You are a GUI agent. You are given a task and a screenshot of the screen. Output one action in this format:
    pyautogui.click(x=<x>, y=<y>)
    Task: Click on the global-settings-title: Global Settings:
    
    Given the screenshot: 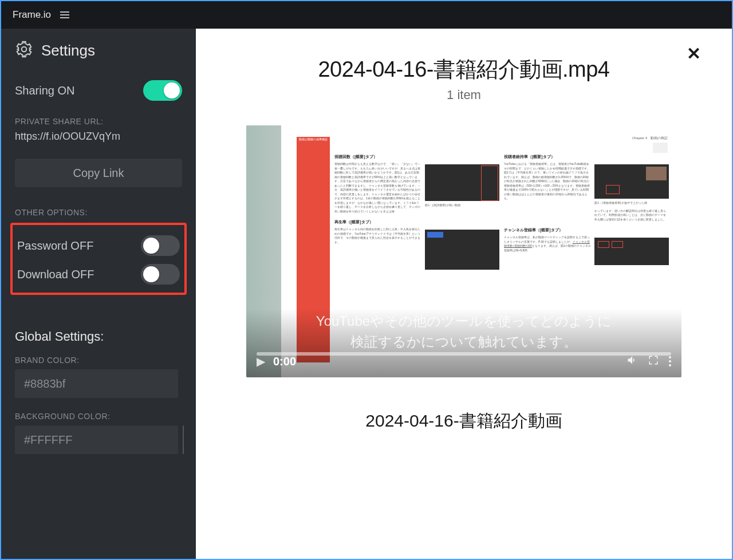 What is the action you would take?
    pyautogui.click(x=98, y=337)
    